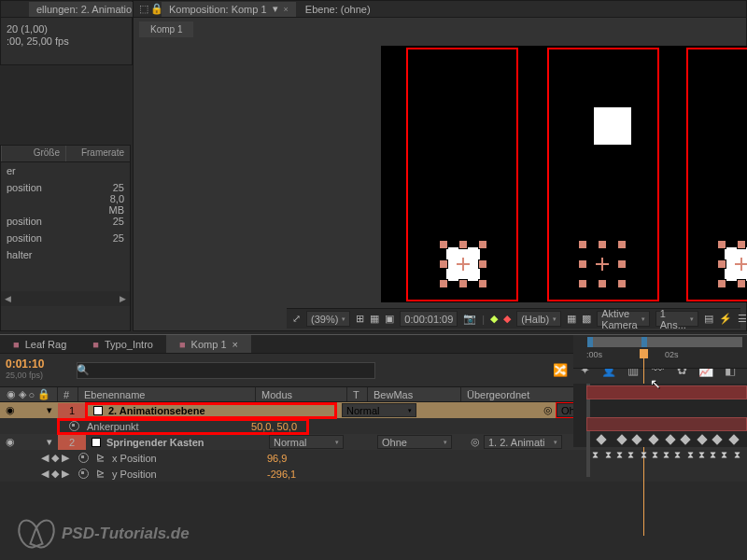 This screenshot has height=560, width=747. What do you see at coordinates (97, 153) in the screenshot?
I see `col-framerate: Framerate` at bounding box center [97, 153].